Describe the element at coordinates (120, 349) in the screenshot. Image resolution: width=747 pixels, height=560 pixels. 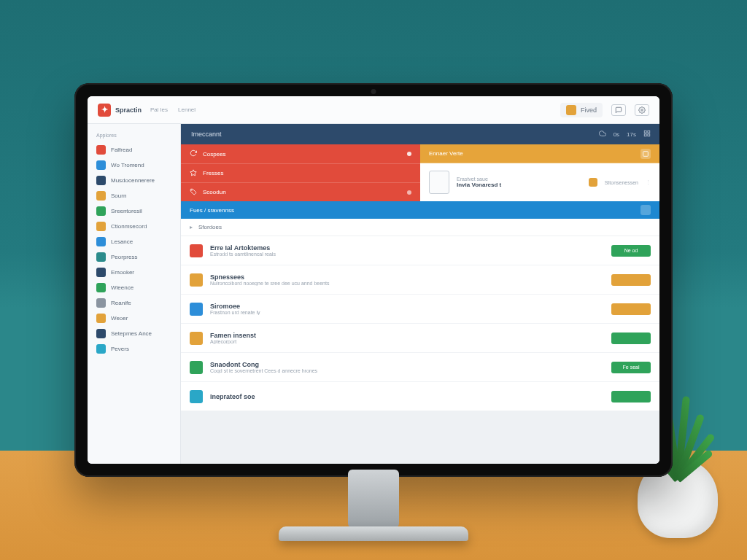
I see `sidebar-item-label: Pevers` at that location.